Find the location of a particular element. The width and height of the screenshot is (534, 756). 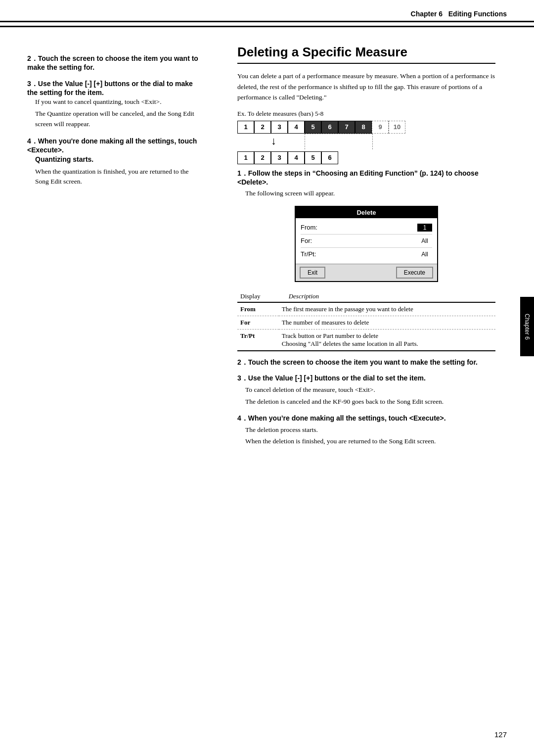

bottom-measure-row: 1 2 3 4 5 6 is located at coordinates (366, 158).